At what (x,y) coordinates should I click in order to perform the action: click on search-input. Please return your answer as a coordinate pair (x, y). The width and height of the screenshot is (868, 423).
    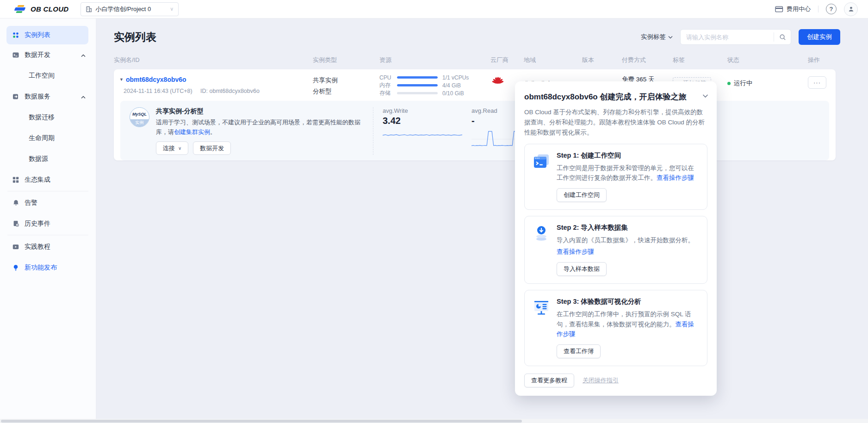
    Looking at the image, I should click on (727, 37).